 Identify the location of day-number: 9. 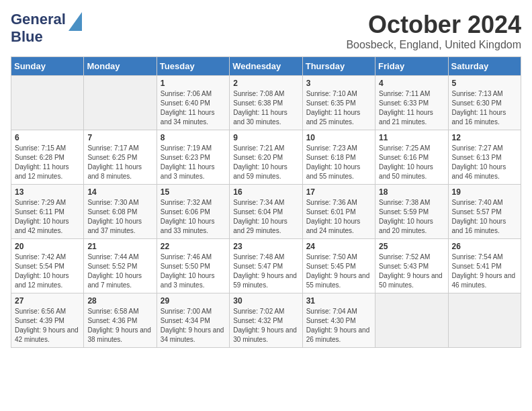
(266, 138).